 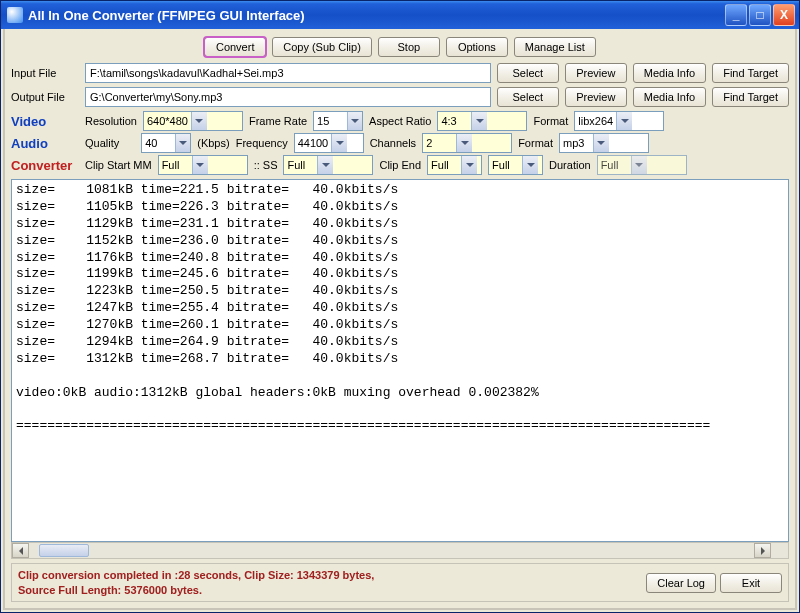 What do you see at coordinates (477, 47) in the screenshot?
I see `options-button: Options` at bounding box center [477, 47].